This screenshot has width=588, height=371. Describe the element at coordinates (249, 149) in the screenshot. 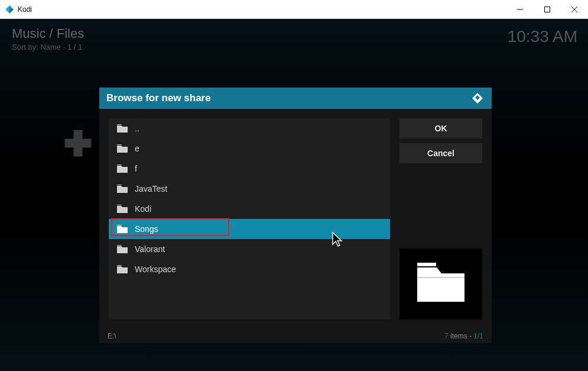

I see `list-item: e` at that location.